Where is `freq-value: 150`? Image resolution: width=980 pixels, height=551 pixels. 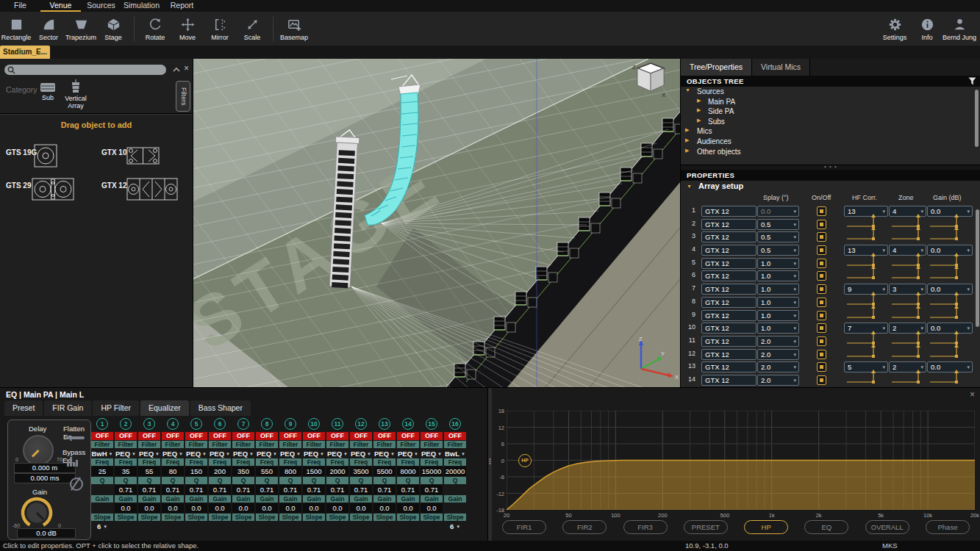
freq-value: 150 is located at coordinates (196, 472).